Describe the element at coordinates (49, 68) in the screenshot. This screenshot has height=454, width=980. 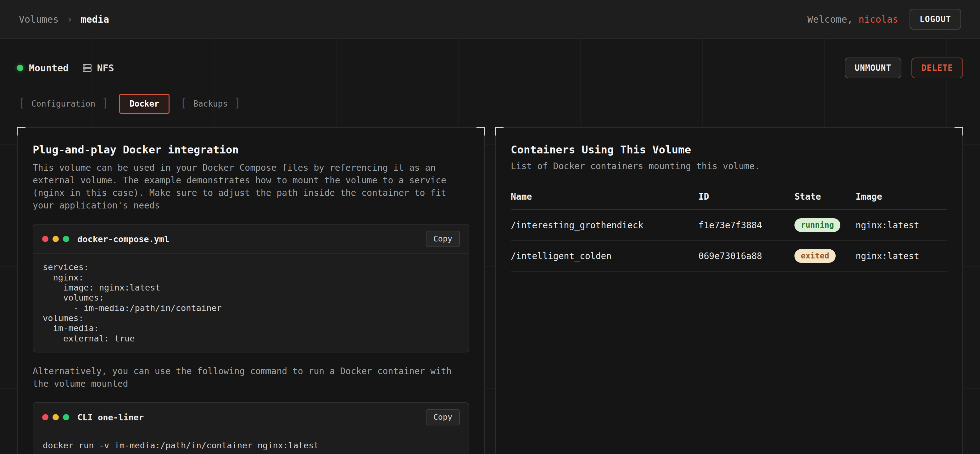
I see `mounted-status-label: Mounted` at that location.